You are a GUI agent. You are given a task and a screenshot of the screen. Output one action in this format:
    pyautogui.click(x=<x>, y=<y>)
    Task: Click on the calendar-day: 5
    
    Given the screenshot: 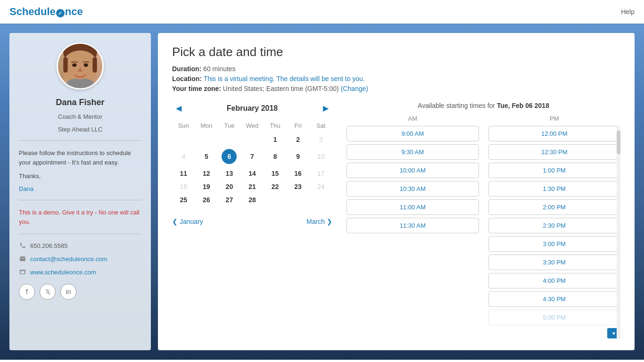 What is the action you would take?
    pyautogui.click(x=206, y=156)
    